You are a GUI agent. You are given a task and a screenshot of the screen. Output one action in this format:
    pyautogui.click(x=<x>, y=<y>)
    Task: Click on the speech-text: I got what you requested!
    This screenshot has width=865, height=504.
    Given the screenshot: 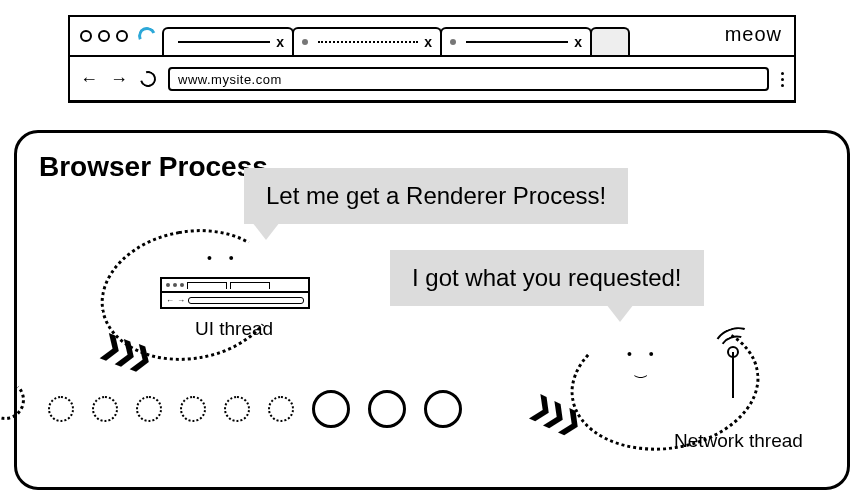 What is the action you would take?
    pyautogui.click(x=547, y=278)
    